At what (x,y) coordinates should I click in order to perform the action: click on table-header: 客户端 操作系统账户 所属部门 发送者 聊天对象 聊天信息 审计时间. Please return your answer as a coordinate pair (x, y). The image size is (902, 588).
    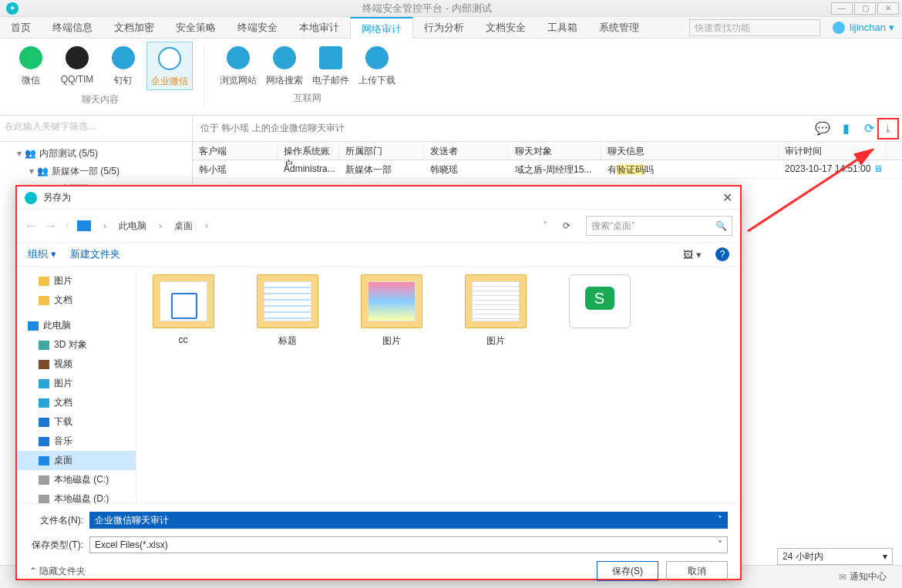
    Looking at the image, I should click on (547, 151).